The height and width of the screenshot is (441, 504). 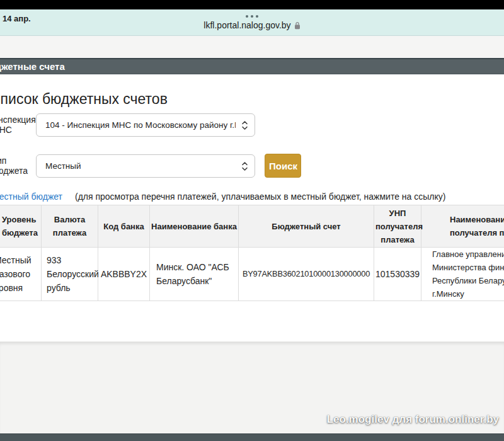 What do you see at coordinates (252, 23) in the screenshot?
I see `browser-nav-bar: 14 апр. lkfl.portal.nalog.gov.by` at bounding box center [252, 23].